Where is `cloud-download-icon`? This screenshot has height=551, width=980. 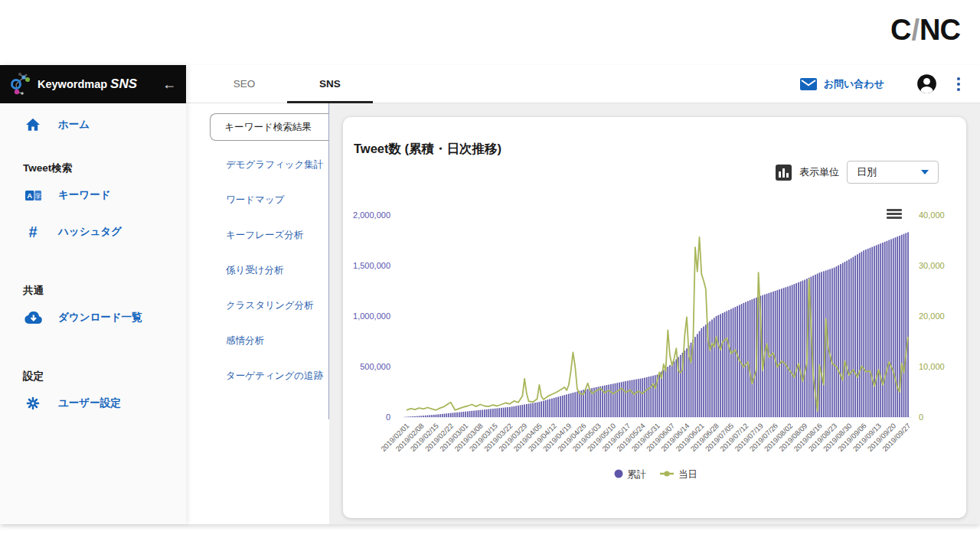
cloud-download-icon is located at coordinates (33, 318).